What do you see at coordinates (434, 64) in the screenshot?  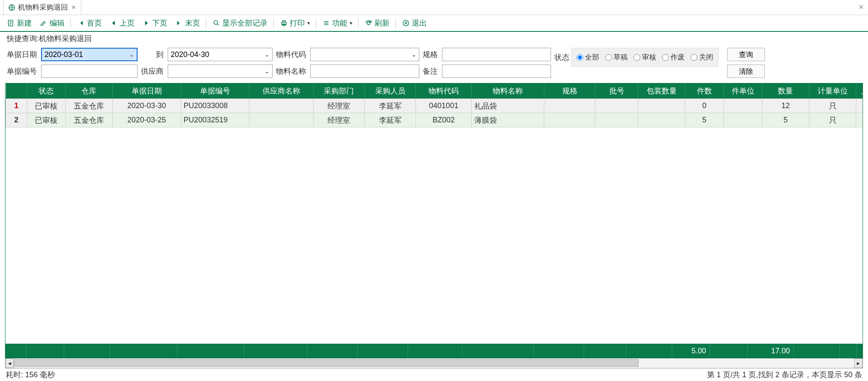 I see `search-form: 单据日期 ⌄ 到 ⌄ 物料代码 ⌄ 规格 单据编号 供应商 ⌄ 物料名称 备注 …` at bounding box center [434, 64].